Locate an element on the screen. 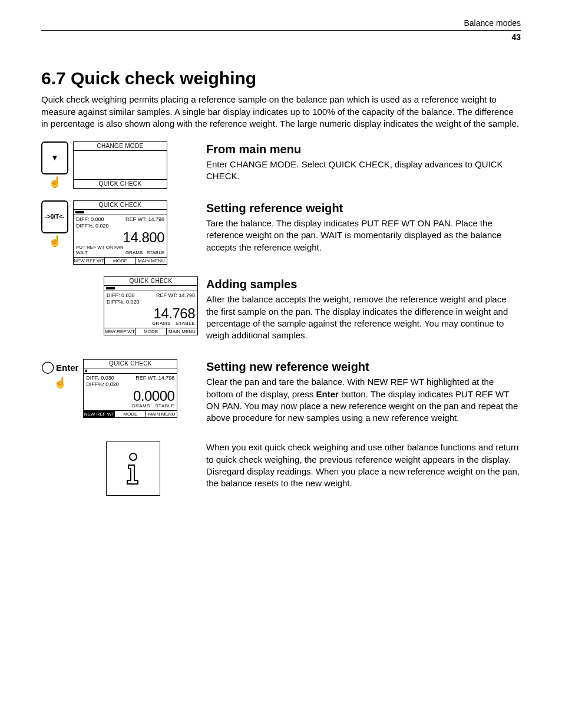 This screenshot has width=562, height=728. section-heading: Setting reference weight is located at coordinates (363, 209).